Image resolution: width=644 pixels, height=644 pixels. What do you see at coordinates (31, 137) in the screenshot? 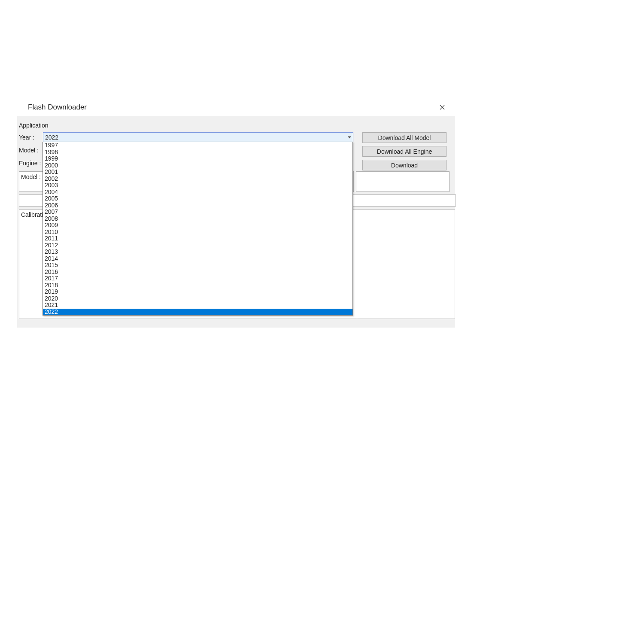
I see `year-label: Year :` at bounding box center [31, 137].